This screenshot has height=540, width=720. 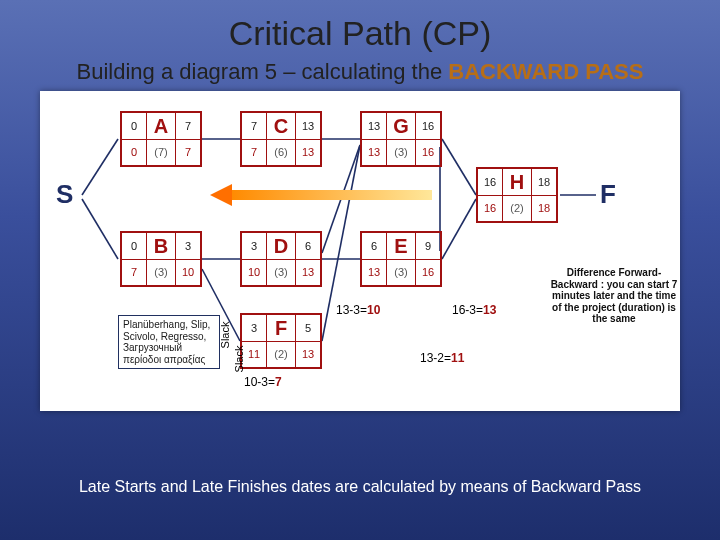 What do you see at coordinates (360, 30) in the screenshot?
I see `slide-title: Critical Path (CP)` at bounding box center [360, 30].